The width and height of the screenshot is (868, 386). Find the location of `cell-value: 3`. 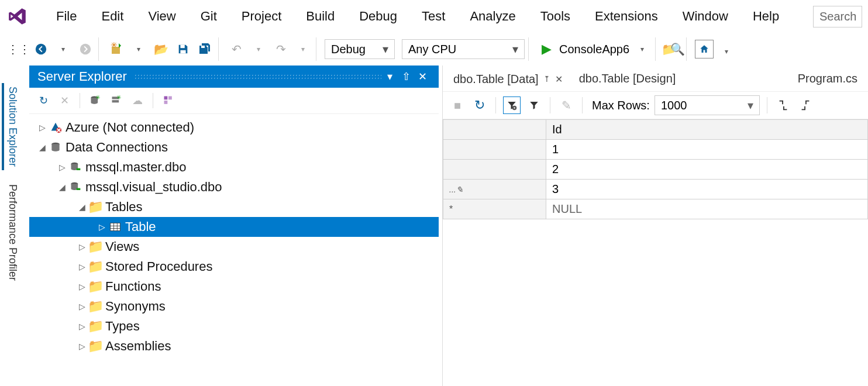

cell-value: 3 is located at coordinates (707, 189).